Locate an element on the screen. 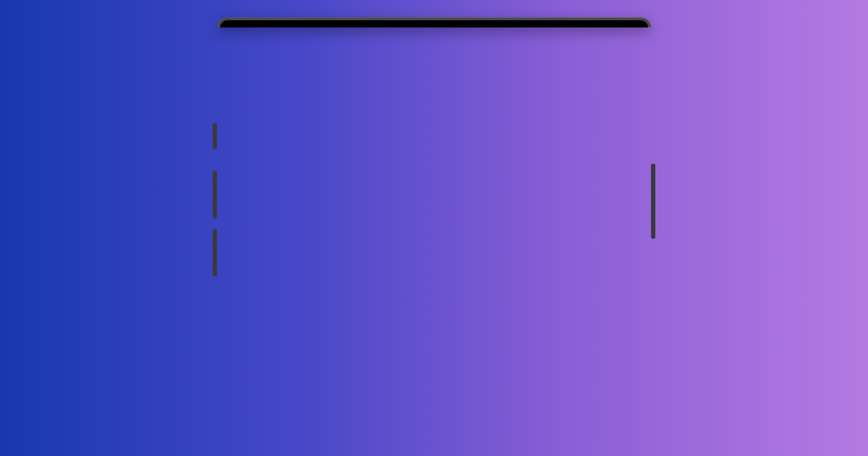  power-button is located at coordinates (653, 201).